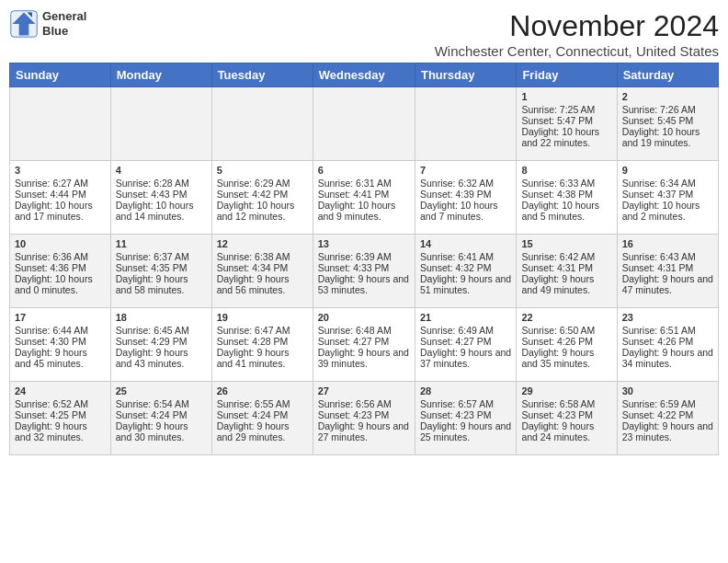  Describe the element at coordinates (465, 415) in the screenshot. I see `day-info: Sunset: 4:23 PM` at that location.